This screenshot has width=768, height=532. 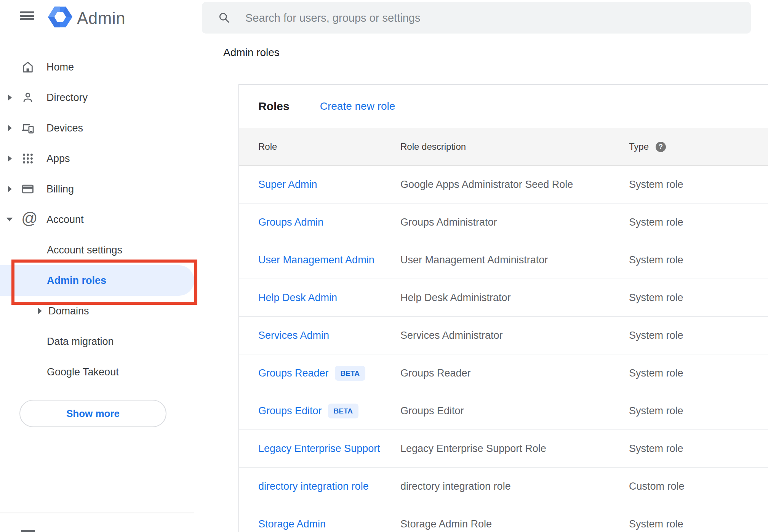 What do you see at coordinates (504, 184) in the screenshot?
I see `table-row: Super Admin Google Apps Administrator Se…` at bounding box center [504, 184].